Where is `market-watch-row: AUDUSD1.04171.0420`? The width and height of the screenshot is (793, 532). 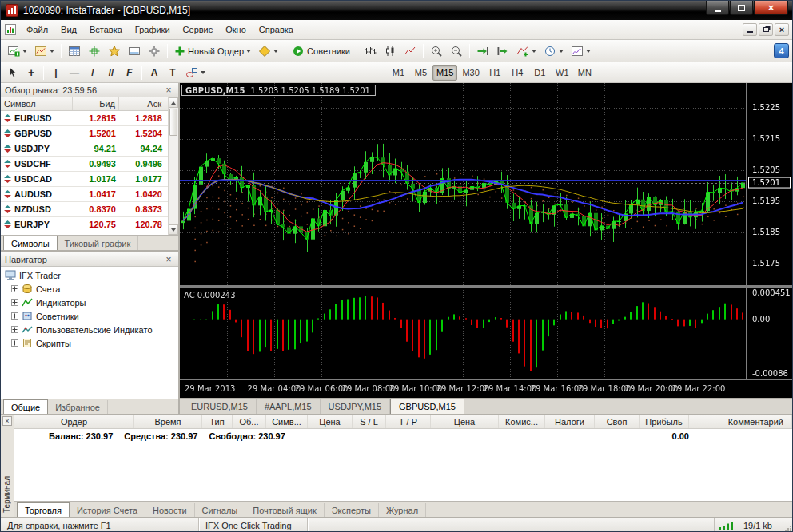 market-watch-row: AUDUSD1.04171.0420 is located at coordinates (90, 195).